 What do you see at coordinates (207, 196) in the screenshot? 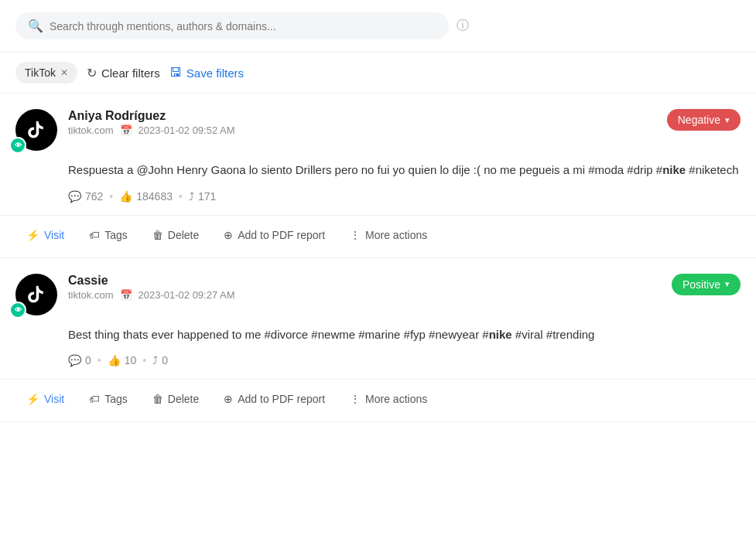
I see `share-count: 171` at bounding box center [207, 196].